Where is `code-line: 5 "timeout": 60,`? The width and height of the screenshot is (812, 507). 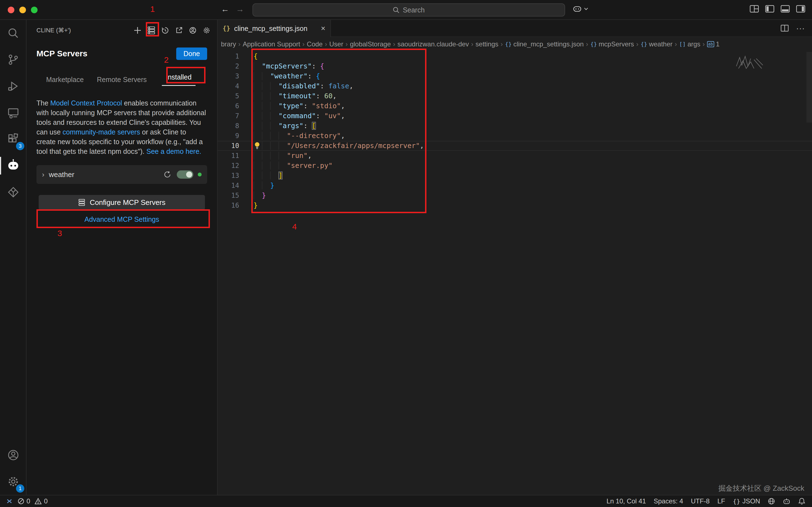
code-line: 5 "timeout": 60, is located at coordinates (515, 96).